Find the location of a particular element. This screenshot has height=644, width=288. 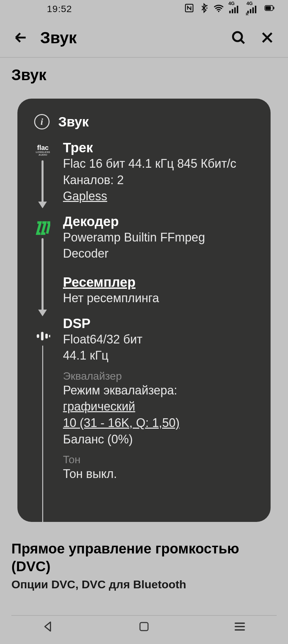

track-channels: Каналов: 2 is located at coordinates (158, 180).